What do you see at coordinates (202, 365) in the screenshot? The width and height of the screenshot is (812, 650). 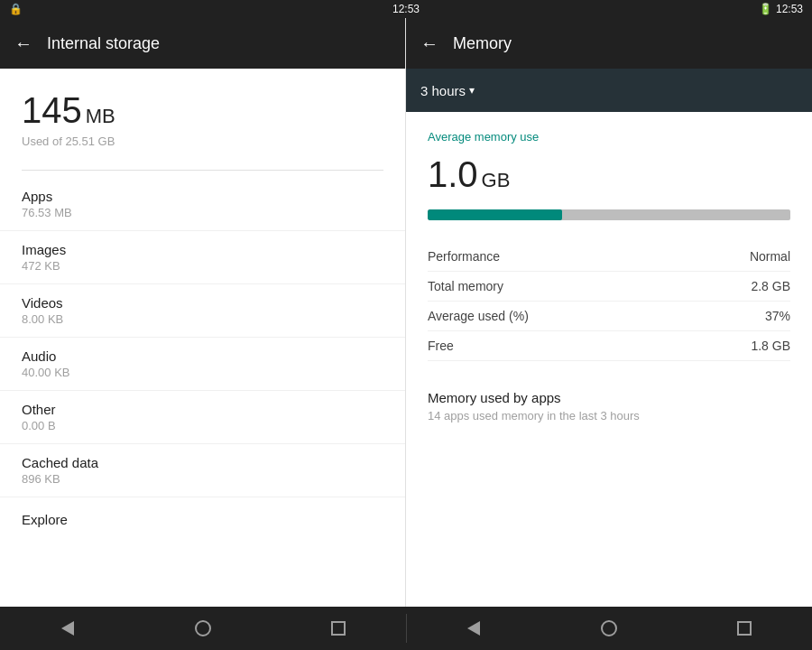 I see `storage-list-item: Audio 40.00 KB` at bounding box center [202, 365].